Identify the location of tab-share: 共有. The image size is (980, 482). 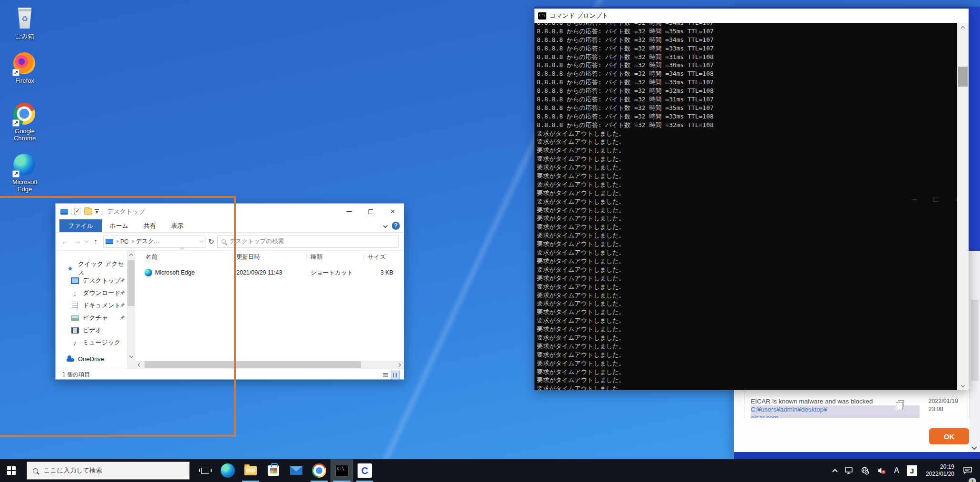
(150, 226).